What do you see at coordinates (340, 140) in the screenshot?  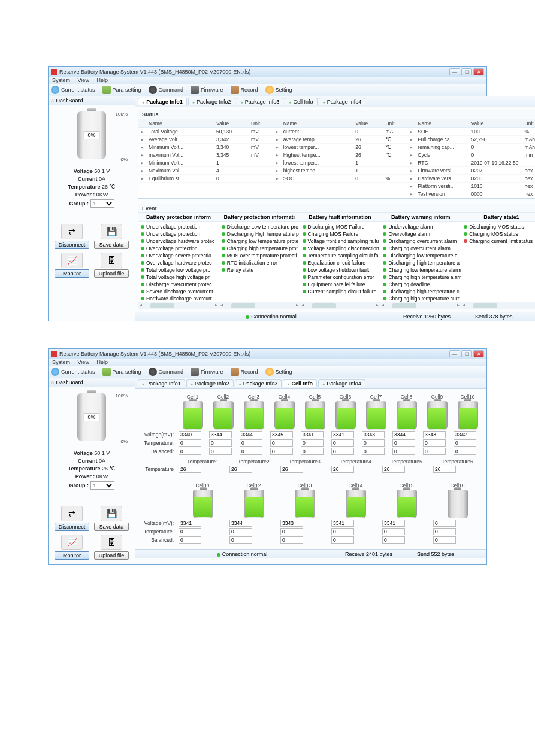 I see `table-row: ▸average temp...26℃` at bounding box center [340, 140].